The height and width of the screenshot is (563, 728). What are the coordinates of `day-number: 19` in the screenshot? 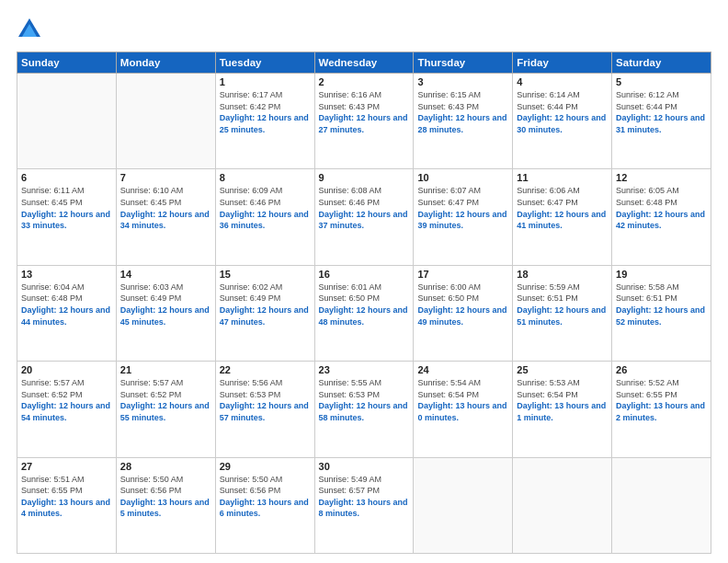 It's located at (662, 274).